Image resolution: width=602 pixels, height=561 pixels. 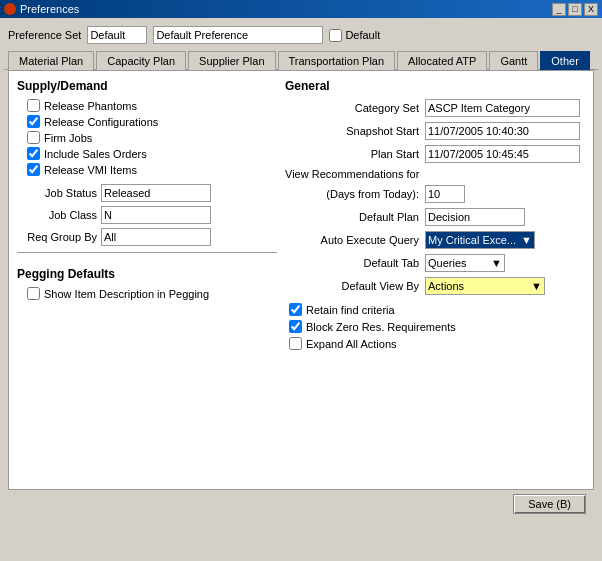 What do you see at coordinates (355, 194) in the screenshot?
I see `days-label: (Days from Today):` at bounding box center [355, 194].